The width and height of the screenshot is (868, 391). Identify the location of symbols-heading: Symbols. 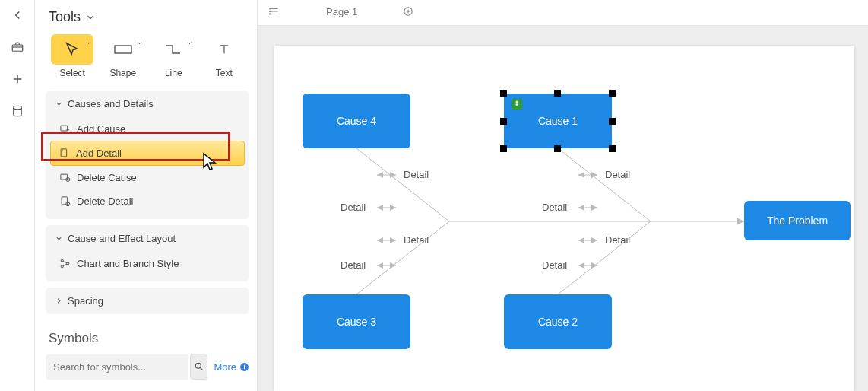
(149, 339).